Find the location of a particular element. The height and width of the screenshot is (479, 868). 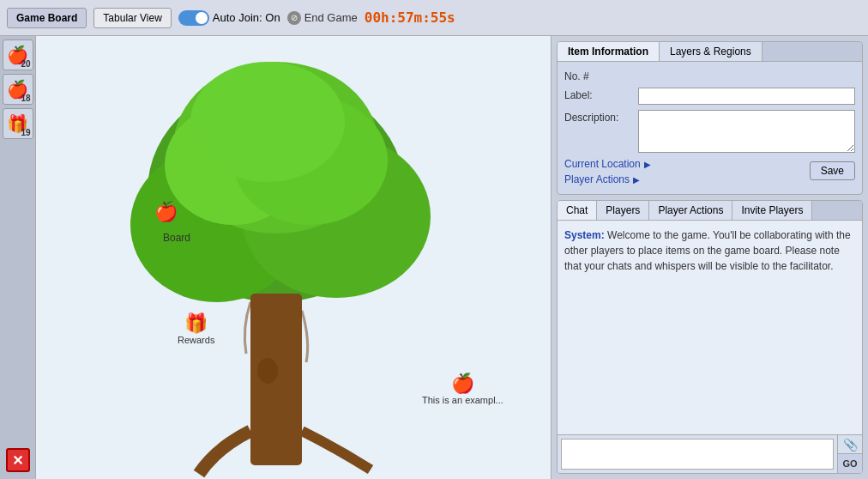

close-button: ✕ is located at coordinates (18, 460).